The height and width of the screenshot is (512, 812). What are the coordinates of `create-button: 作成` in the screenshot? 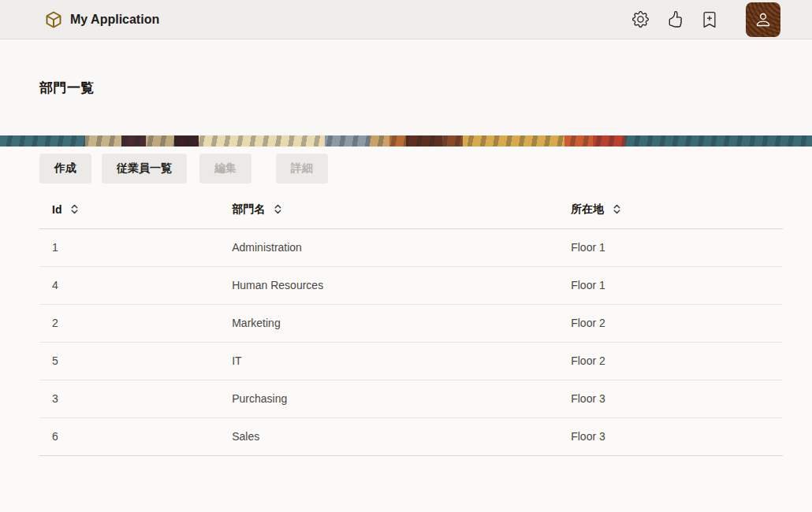 It's located at (65, 169).